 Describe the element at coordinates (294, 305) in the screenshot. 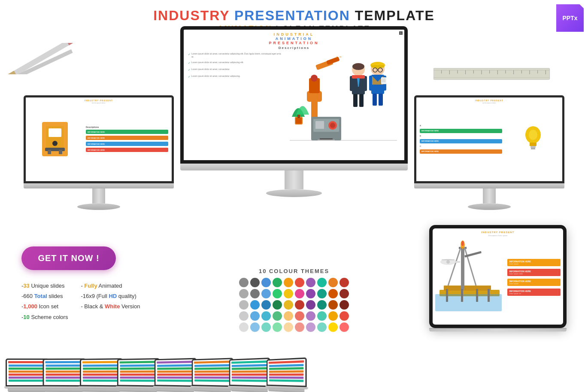

I see `color-grid` at that location.